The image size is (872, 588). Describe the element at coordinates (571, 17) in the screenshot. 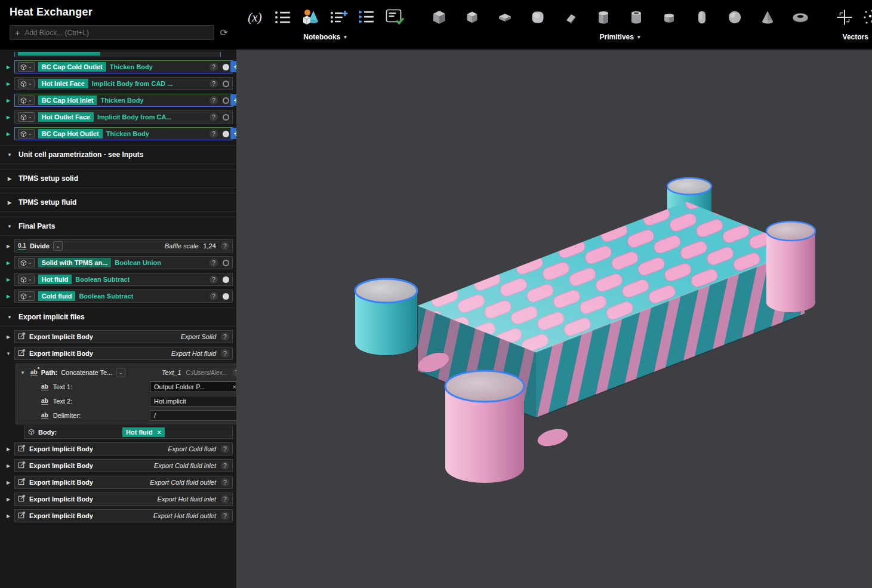

I see `plane-icon` at that location.